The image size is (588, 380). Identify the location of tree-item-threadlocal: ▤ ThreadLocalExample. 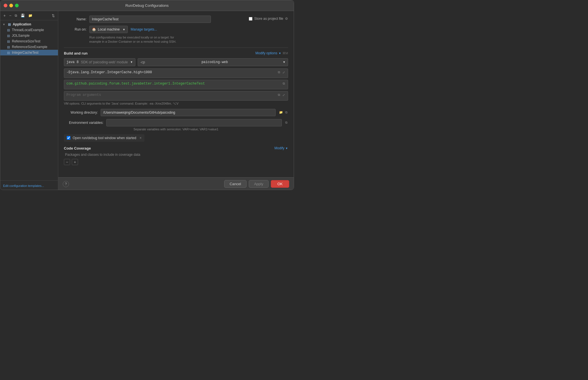
(29, 30).